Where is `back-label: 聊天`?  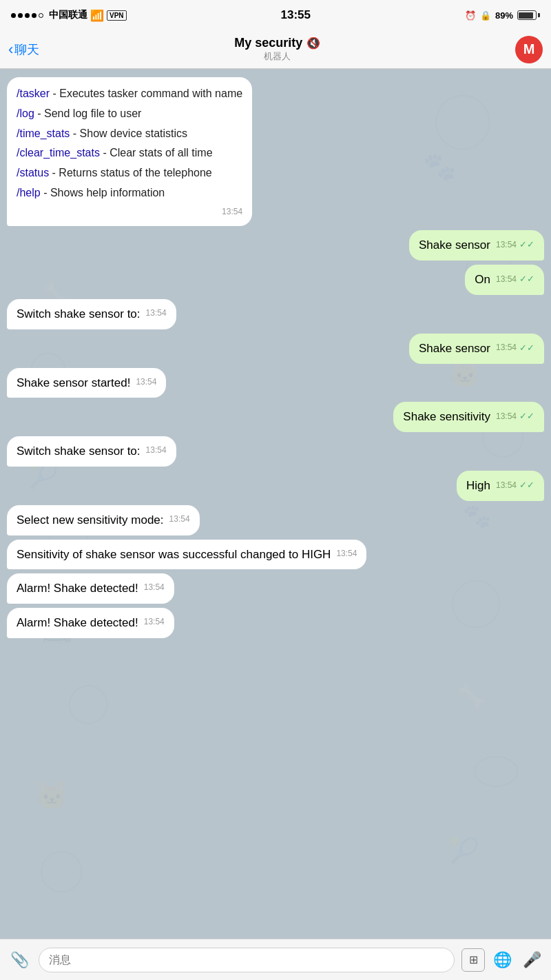 back-label: 聊天 is located at coordinates (27, 50).